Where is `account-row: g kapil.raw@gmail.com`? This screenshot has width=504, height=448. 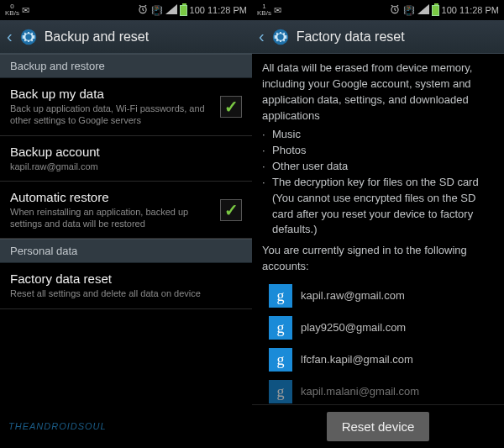 account-row: g kapil.raw@gmail.com is located at coordinates (378, 296).